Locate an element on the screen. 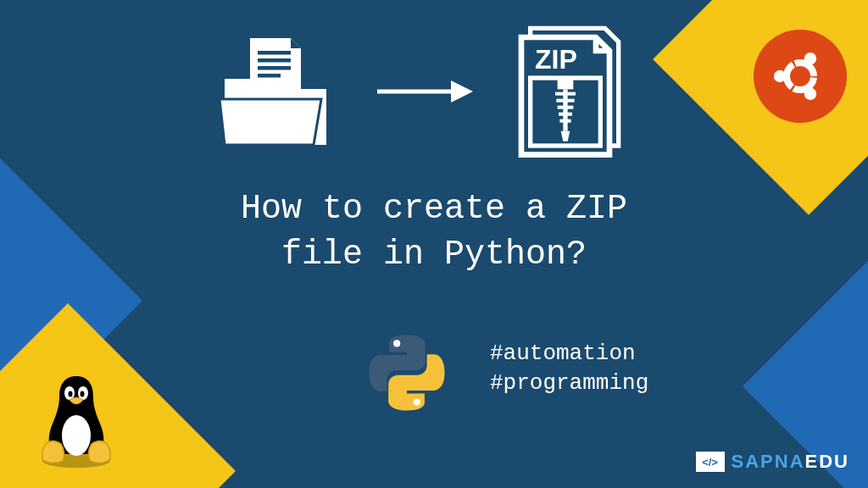  brand-part-1: SAPNA is located at coordinates (768, 461).